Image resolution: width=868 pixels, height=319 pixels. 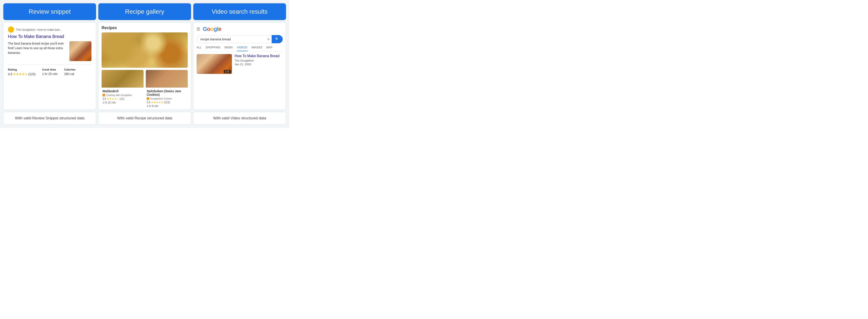 I want to click on recipe-item-1-source-text: Cooking with Googlebot, so click(x=119, y=95).